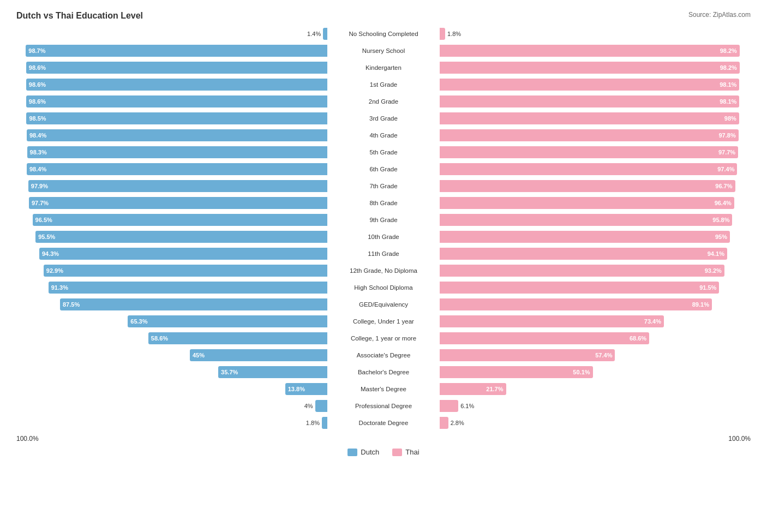 Image resolution: width=767 pixels, height=532 pixels. Describe the element at coordinates (227, 321) in the screenshot. I see `dutch-bar: 65.3%` at that location.